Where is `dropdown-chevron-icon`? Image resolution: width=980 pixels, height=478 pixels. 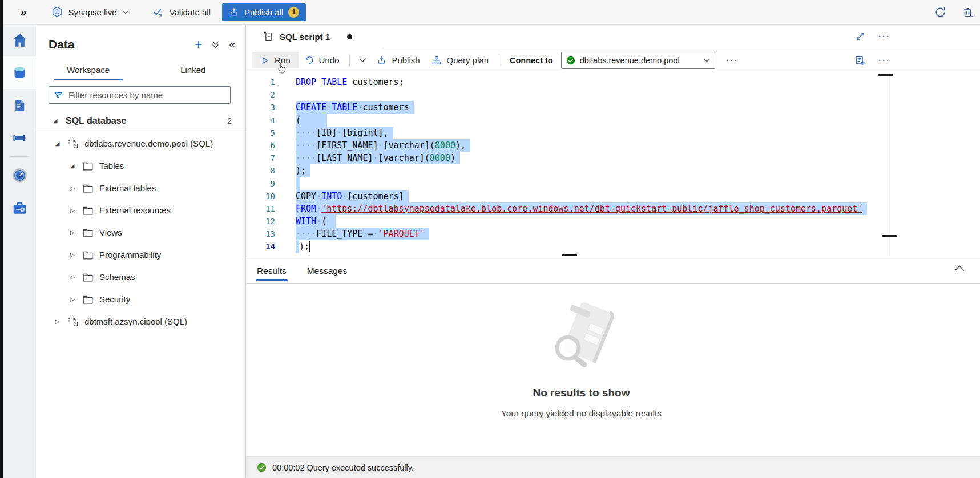 dropdown-chevron-icon is located at coordinates (707, 60).